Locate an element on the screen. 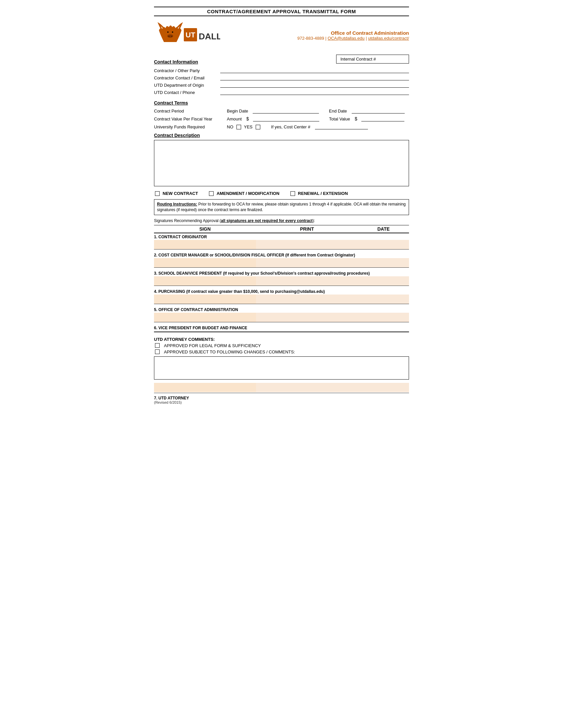 The height and width of the screenshot is (728, 563). sig-block-2: 2. COST CENTER MANAGER or SCHOOL/DIVISIO… is located at coordinates (282, 259).